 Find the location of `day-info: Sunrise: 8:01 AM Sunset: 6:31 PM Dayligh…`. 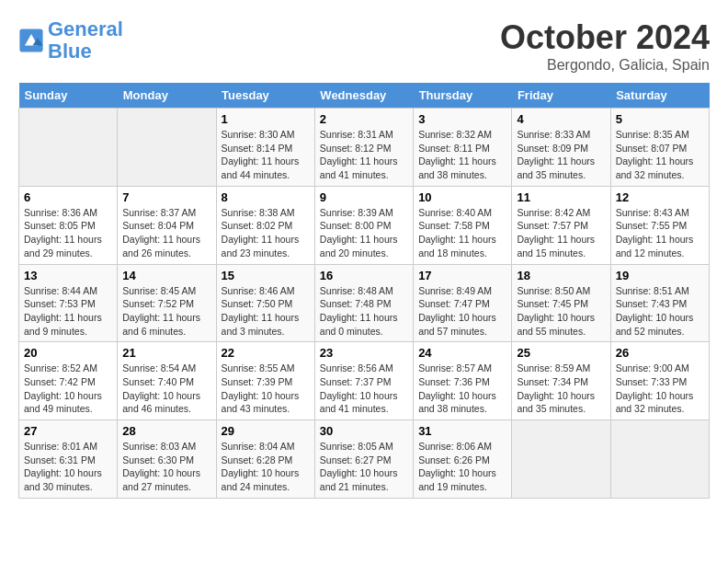

day-info: Sunrise: 8:01 AM Sunset: 6:31 PM Dayligh… is located at coordinates (68, 467).